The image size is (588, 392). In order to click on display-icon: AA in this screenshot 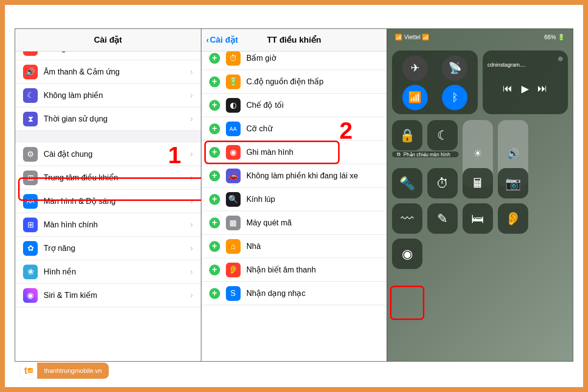, I will do `click(30, 201)`.